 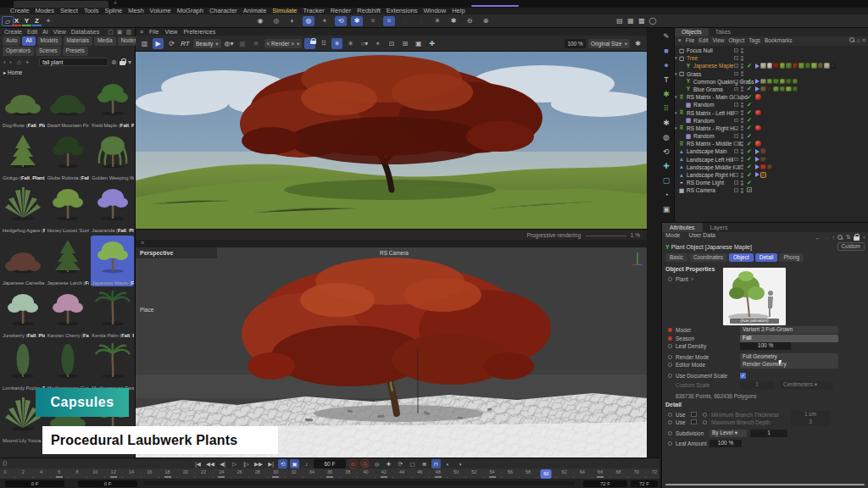 What do you see at coordinates (631, 21) in the screenshot?
I see `layout-2-icon: ▦` at bounding box center [631, 21].